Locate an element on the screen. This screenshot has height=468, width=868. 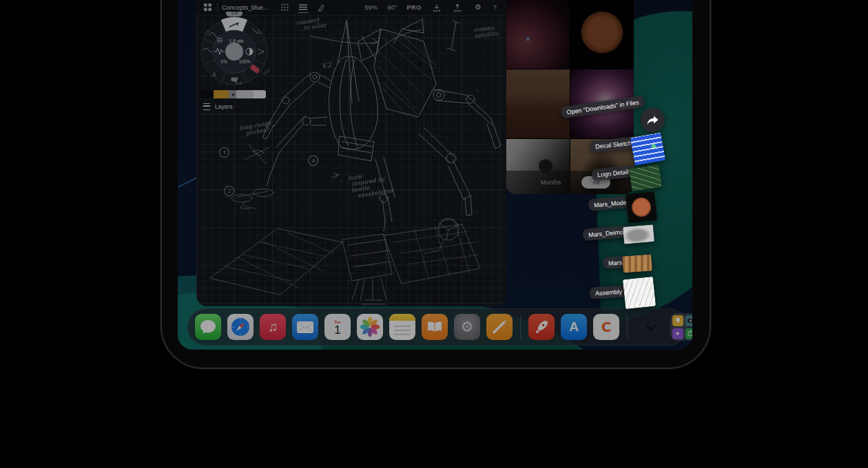
drag-thumb-mars-model is located at coordinates (641, 207).